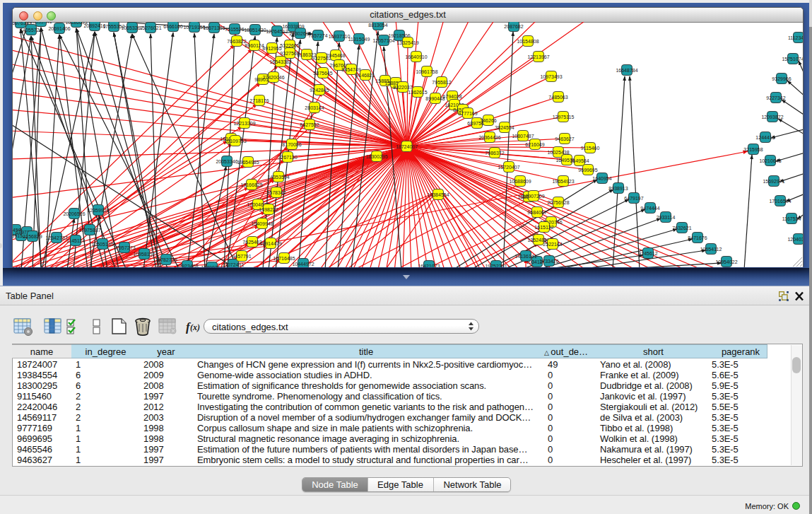  I want to click on svg-text: 9329966, so click(782, 79).